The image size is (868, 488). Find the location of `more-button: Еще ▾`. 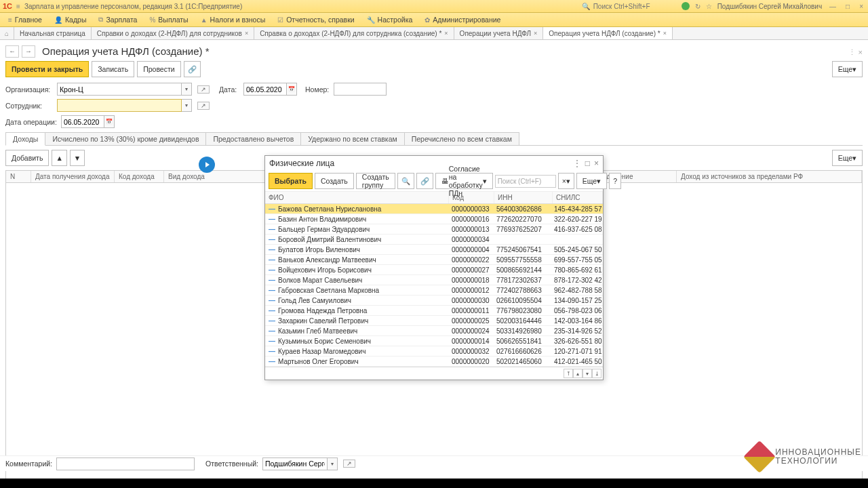

more-button: Еще ▾ is located at coordinates (848, 69).